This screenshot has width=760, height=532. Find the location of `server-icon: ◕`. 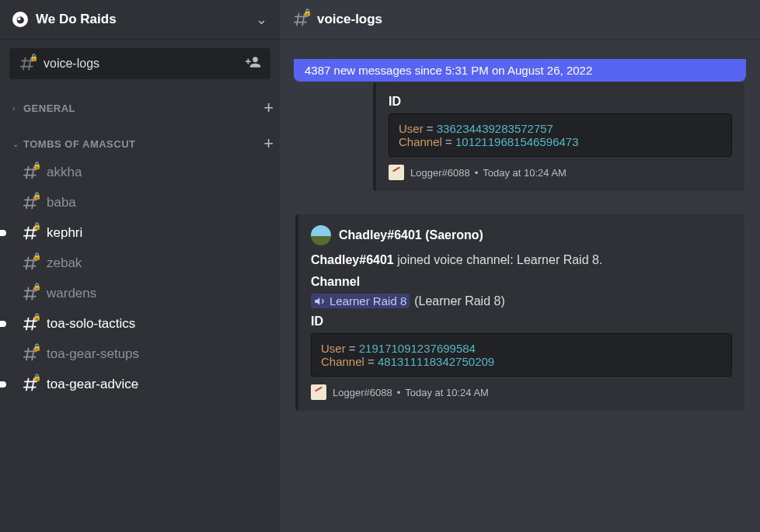

server-icon: ◕ is located at coordinates (20, 19).